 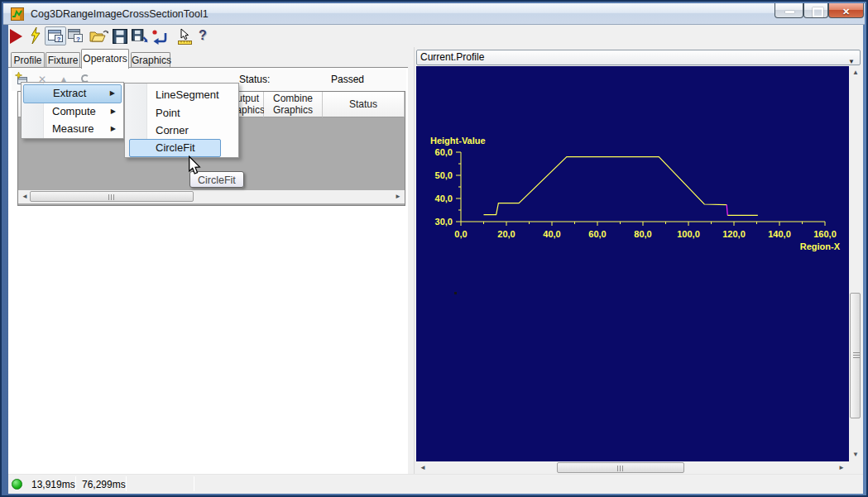 What do you see at coordinates (76, 36) in the screenshot?
I see `window-copy-icon: ?` at bounding box center [76, 36].